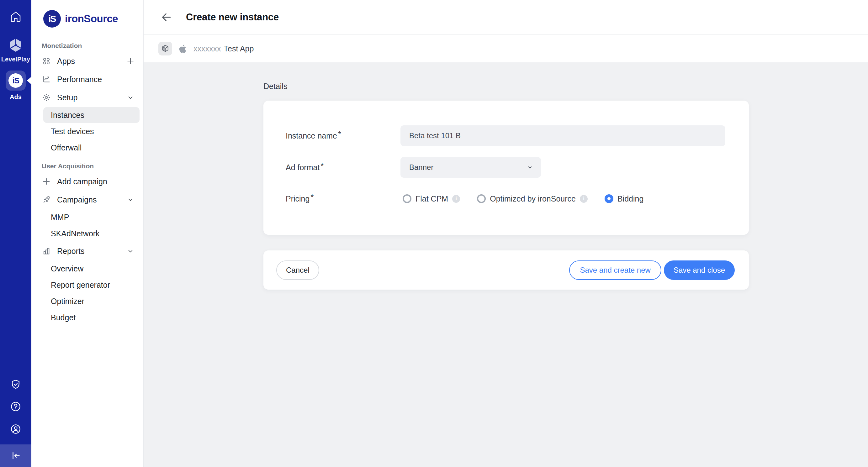  I want to click on sidebar-item-skadnetwork: SKAdNetwork, so click(91, 234).